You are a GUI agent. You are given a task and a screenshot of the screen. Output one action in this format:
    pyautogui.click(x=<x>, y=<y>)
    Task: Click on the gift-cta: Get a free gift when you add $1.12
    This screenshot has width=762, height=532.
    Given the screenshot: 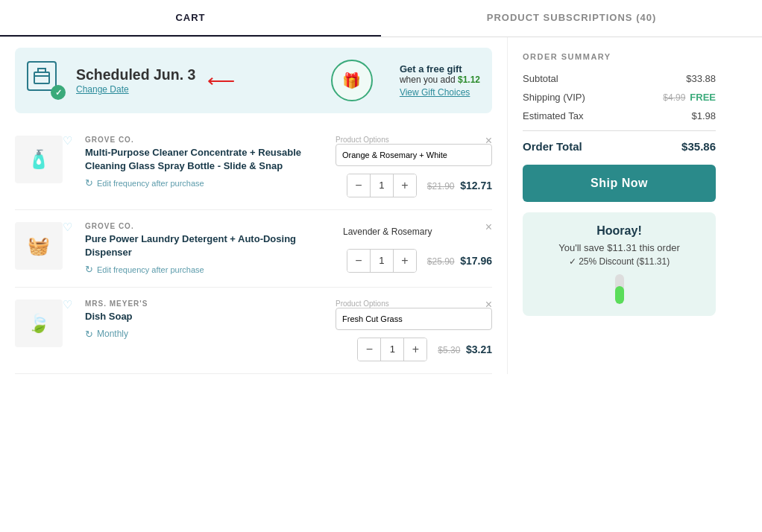 What is the action you would take?
    pyautogui.click(x=440, y=75)
    